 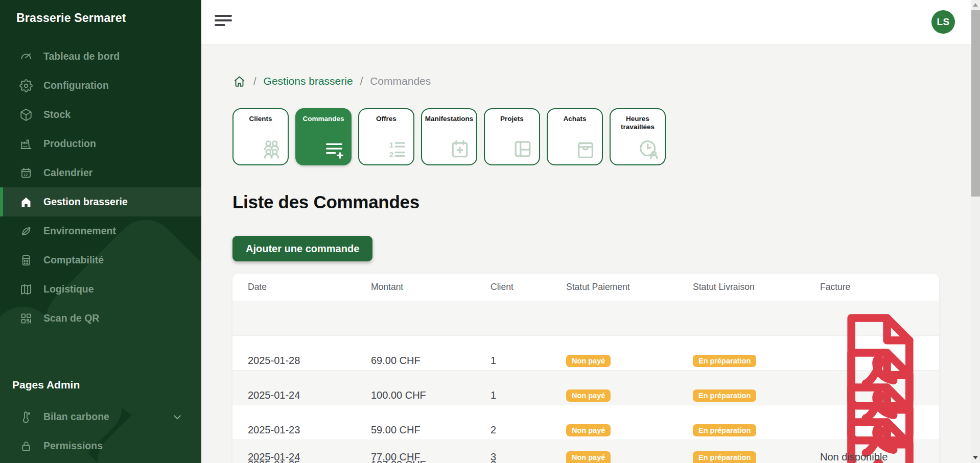 I want to click on scrollbar, so click(x=976, y=232).